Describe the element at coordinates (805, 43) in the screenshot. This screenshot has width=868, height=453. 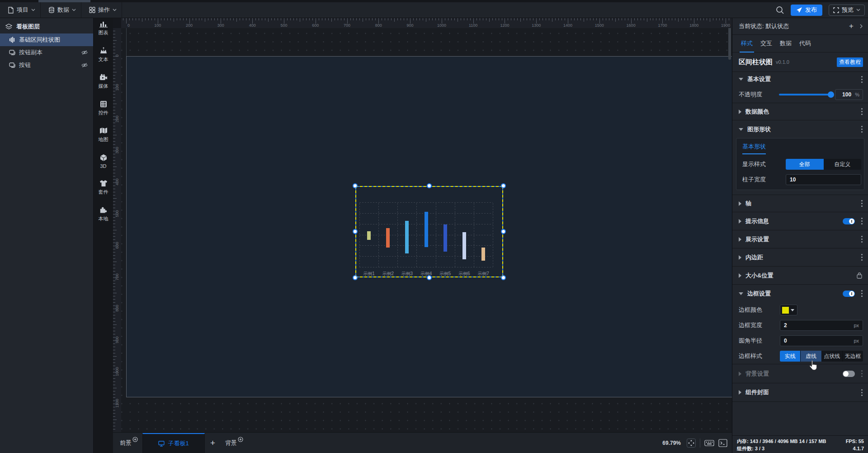
I see `tab-code: 代码` at that location.